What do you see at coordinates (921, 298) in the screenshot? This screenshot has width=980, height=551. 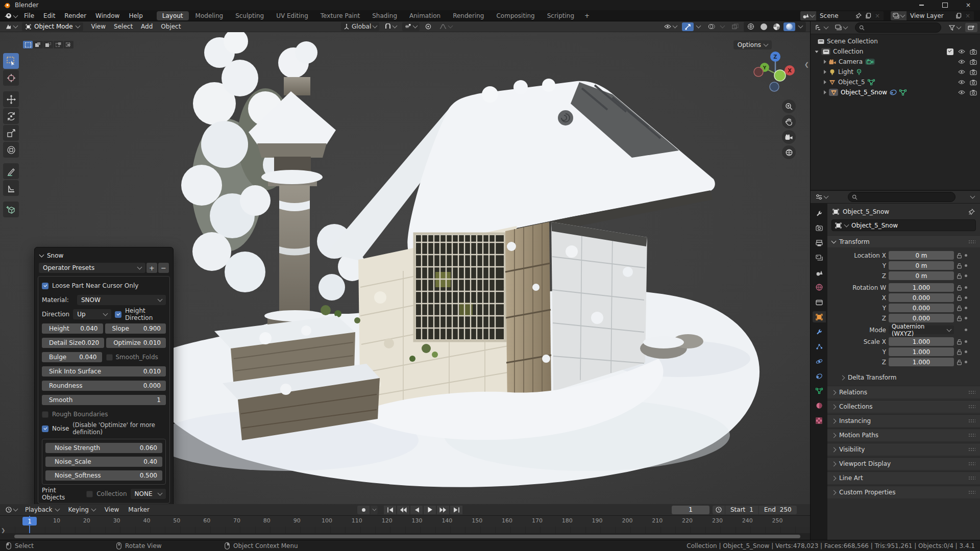 I see `rotation-x-field: 0.000` at bounding box center [921, 298].